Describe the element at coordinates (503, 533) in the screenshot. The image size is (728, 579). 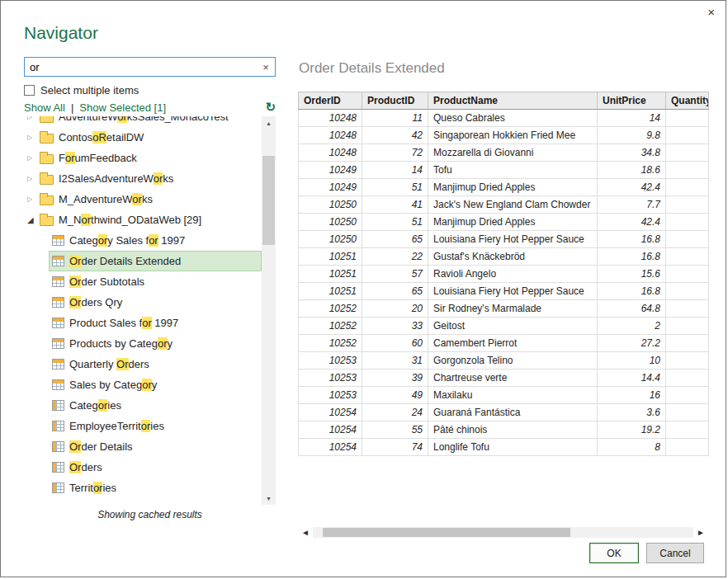
I see `preview-hscrollbar: ◄ ►` at that location.